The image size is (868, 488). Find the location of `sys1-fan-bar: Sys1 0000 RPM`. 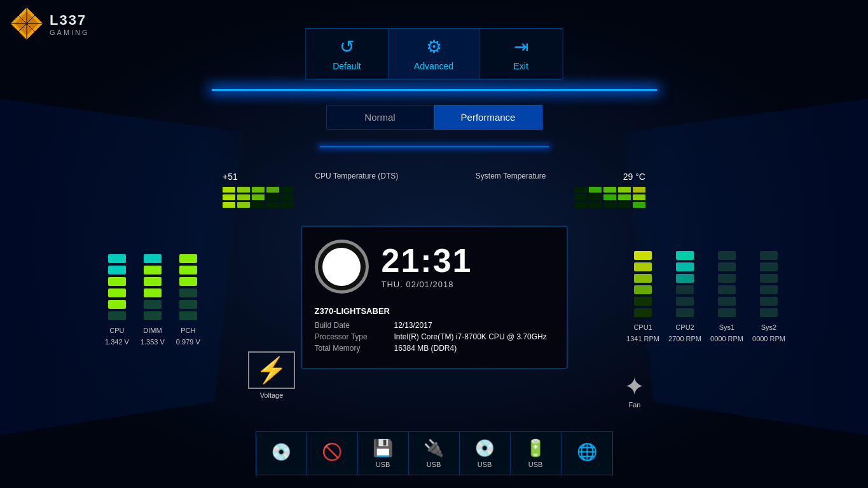

sys1-fan-bar: Sys1 0000 RPM is located at coordinates (727, 297).